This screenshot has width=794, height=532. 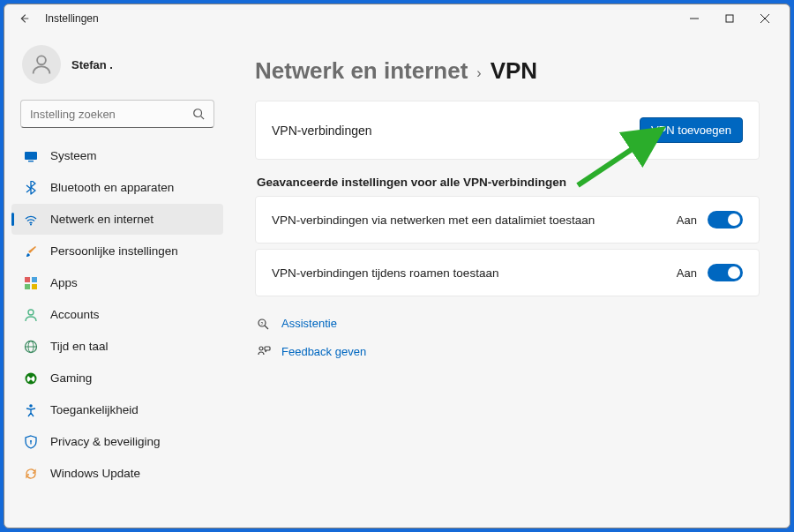 I want to click on sidebar-item-label: Windows Update, so click(x=95, y=473).